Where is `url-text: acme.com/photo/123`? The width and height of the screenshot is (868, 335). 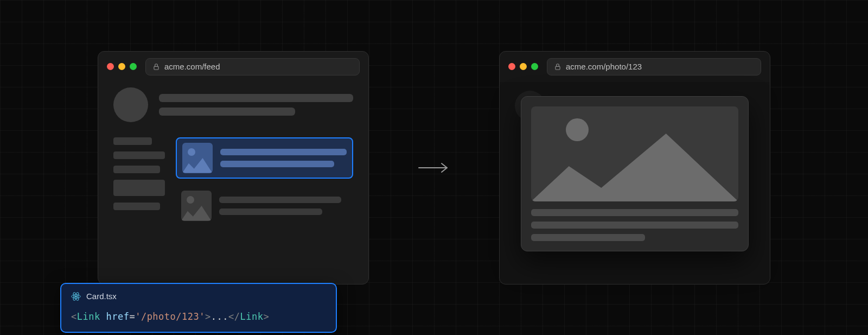 url-text: acme.com/photo/123 is located at coordinates (604, 66).